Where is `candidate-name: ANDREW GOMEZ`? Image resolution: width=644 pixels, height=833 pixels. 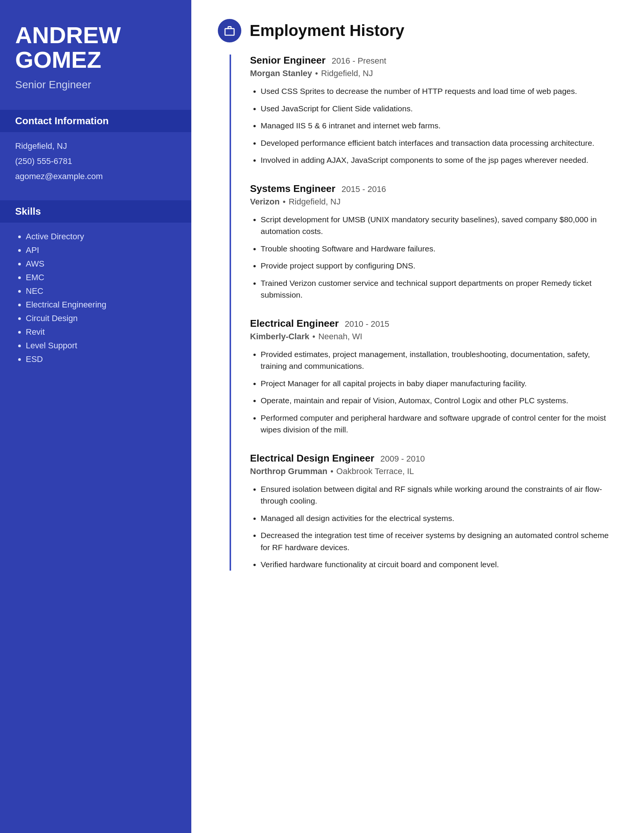 candidate-name: ANDREW GOMEZ is located at coordinates (96, 47).